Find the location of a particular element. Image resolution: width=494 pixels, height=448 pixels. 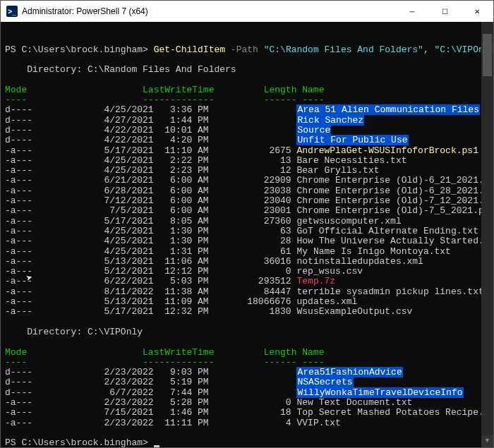

file-name: Bear Grylls.txt is located at coordinates (337, 171).